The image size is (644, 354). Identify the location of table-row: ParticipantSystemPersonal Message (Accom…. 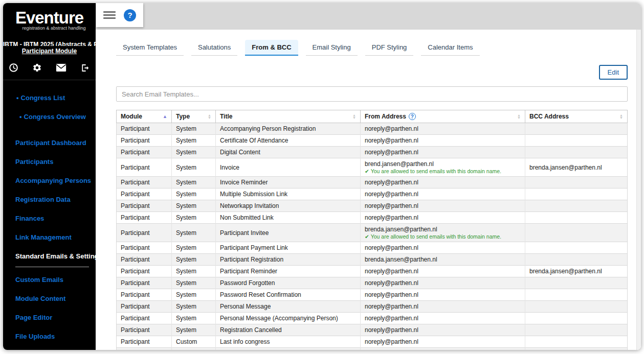
(372, 319).